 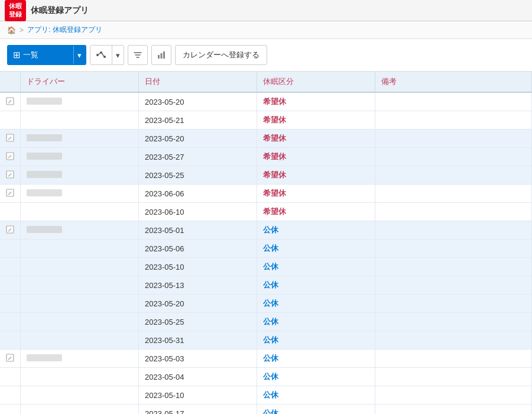 What do you see at coordinates (266, 56) in the screenshot?
I see `toolbar: ⊞ 一覧 ▾ ▾` at bounding box center [266, 56].